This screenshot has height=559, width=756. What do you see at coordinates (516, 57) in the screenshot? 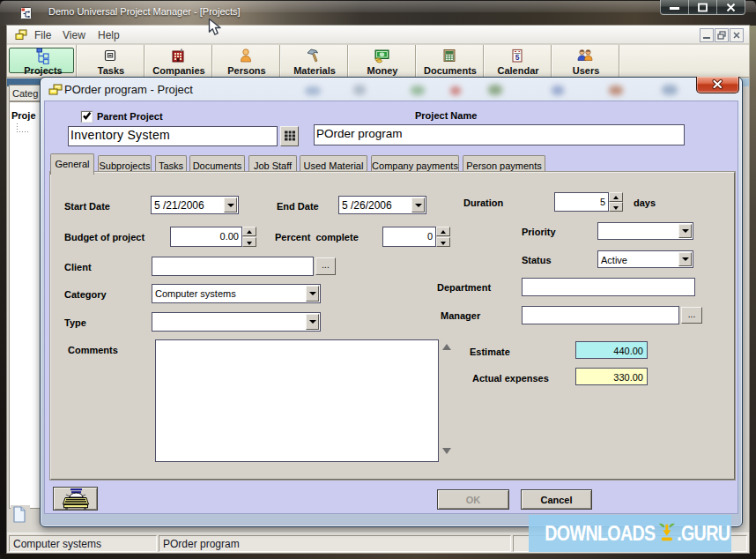
I see `svg-text: 5` at bounding box center [516, 57].